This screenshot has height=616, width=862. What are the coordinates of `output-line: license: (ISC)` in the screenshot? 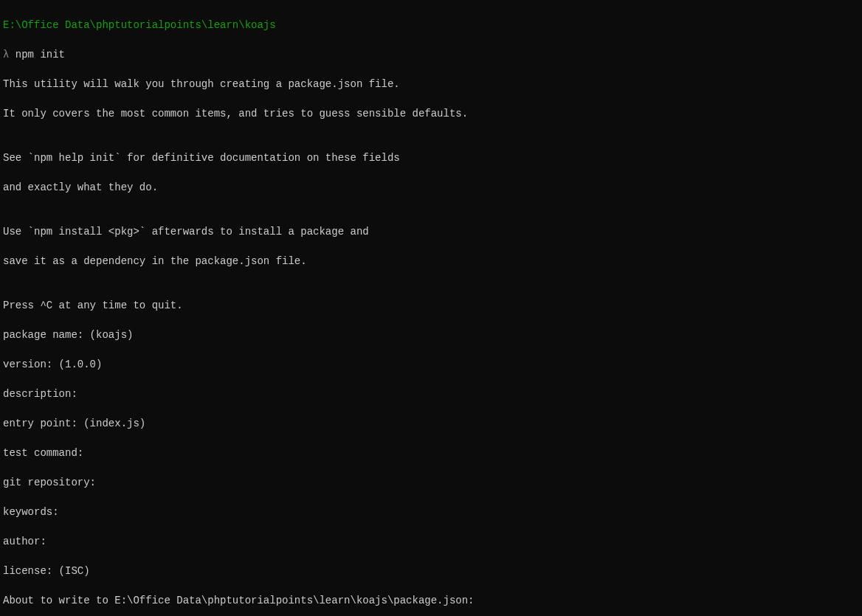 It's located at (431, 571).